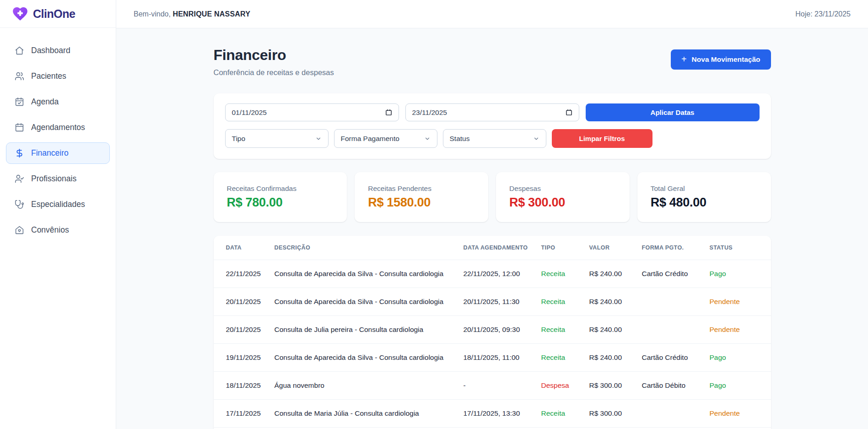 The width and height of the screenshot is (868, 429). Describe the element at coordinates (492, 248) in the screenshot. I see `table-header-row: Data Descrição Data Agendamento Tipo Val…` at that location.